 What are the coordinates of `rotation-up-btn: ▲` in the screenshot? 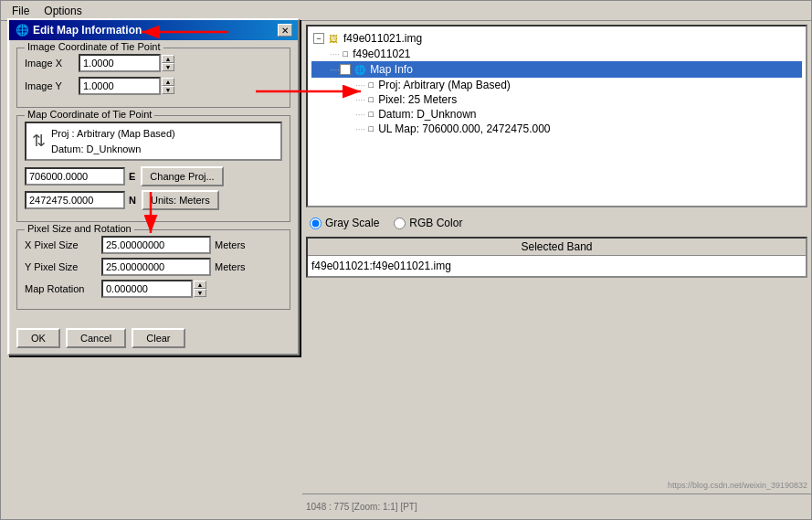 It's located at (200, 285).